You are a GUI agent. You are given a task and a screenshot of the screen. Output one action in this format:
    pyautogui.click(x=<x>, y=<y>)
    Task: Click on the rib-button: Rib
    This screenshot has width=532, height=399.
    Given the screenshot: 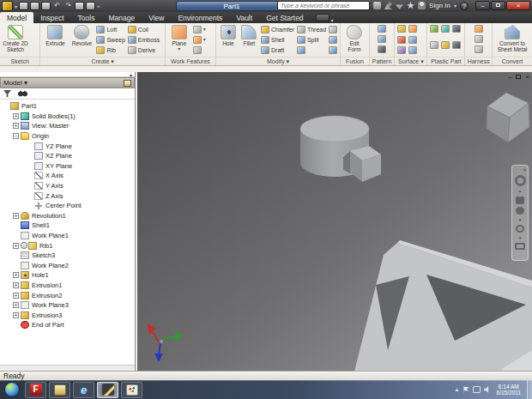 What is the action you would take?
    pyautogui.click(x=110, y=50)
    